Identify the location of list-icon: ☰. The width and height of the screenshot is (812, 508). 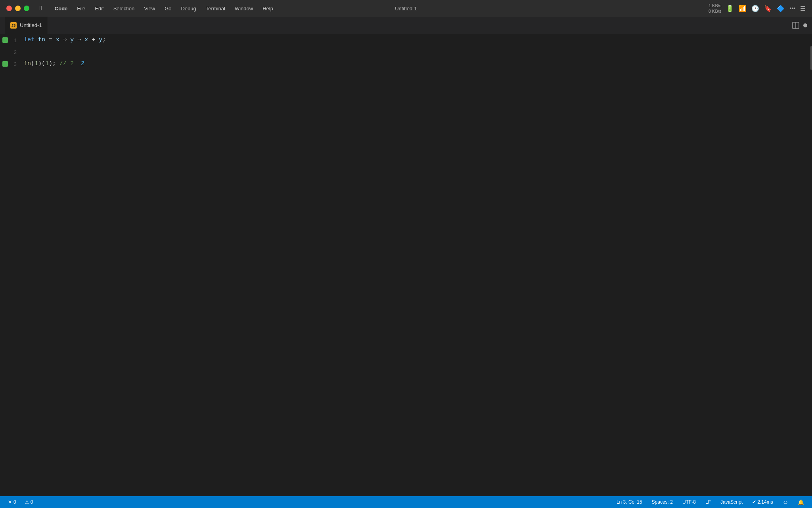
(803, 9).